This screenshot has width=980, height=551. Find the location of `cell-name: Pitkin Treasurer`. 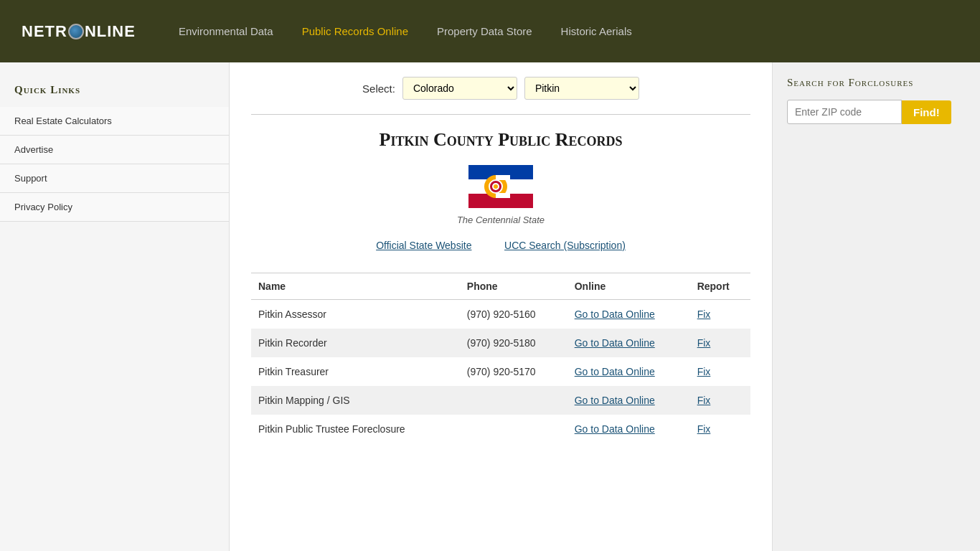

cell-name: Pitkin Treasurer is located at coordinates (356, 372).